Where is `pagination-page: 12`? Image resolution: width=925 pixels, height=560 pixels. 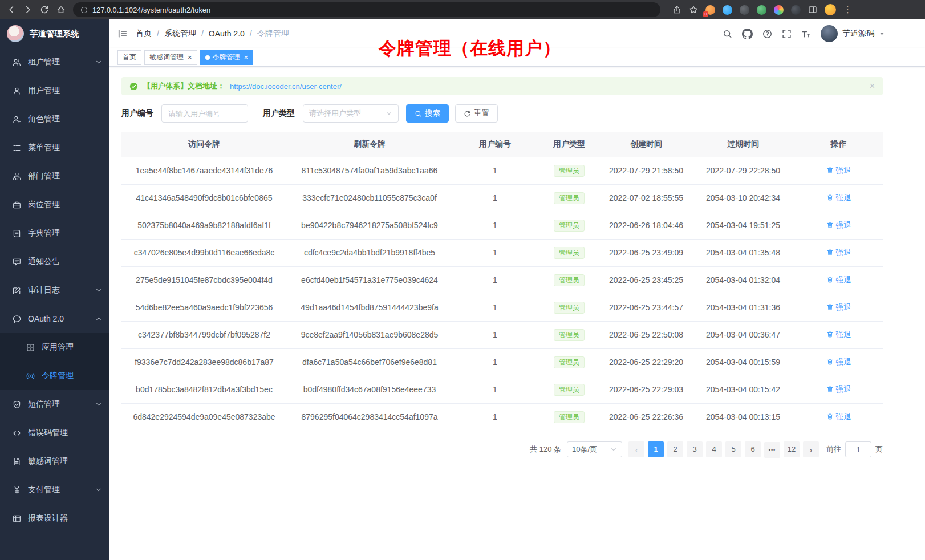 pagination-page: 12 is located at coordinates (792, 449).